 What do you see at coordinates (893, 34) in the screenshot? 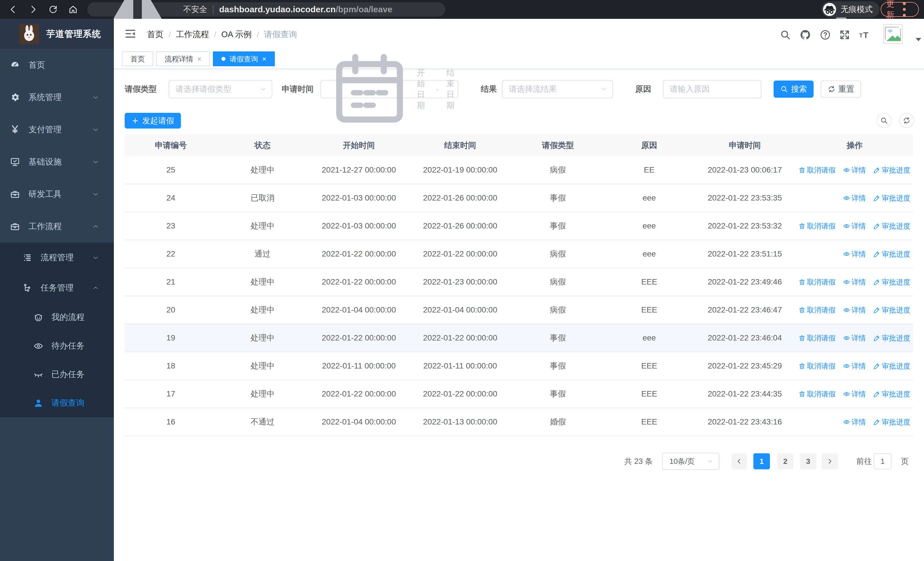
I see `avatar` at bounding box center [893, 34].